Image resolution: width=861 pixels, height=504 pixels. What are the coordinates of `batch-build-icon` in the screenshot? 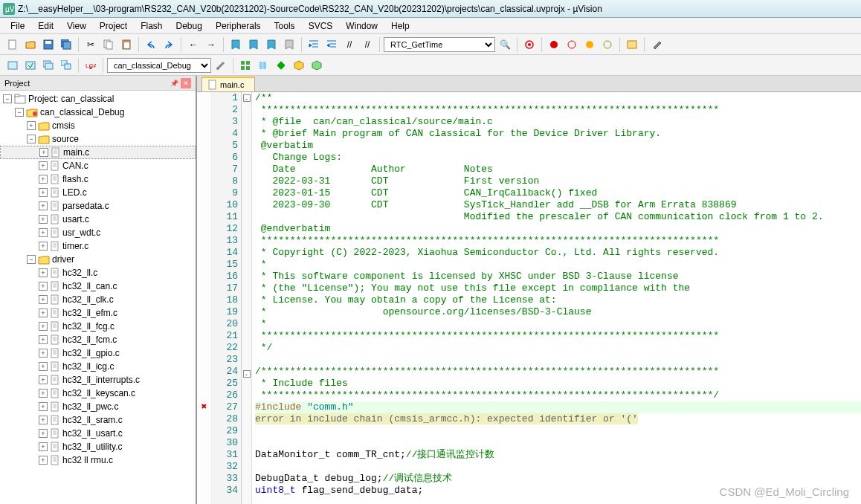 It's located at (66, 65).